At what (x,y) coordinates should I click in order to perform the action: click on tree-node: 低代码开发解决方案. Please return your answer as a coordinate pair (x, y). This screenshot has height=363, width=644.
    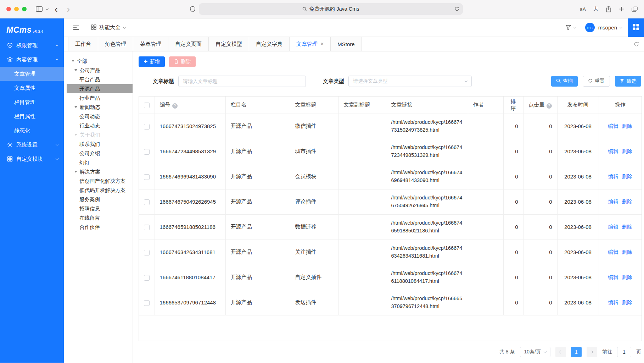
    Looking at the image, I should click on (98, 190).